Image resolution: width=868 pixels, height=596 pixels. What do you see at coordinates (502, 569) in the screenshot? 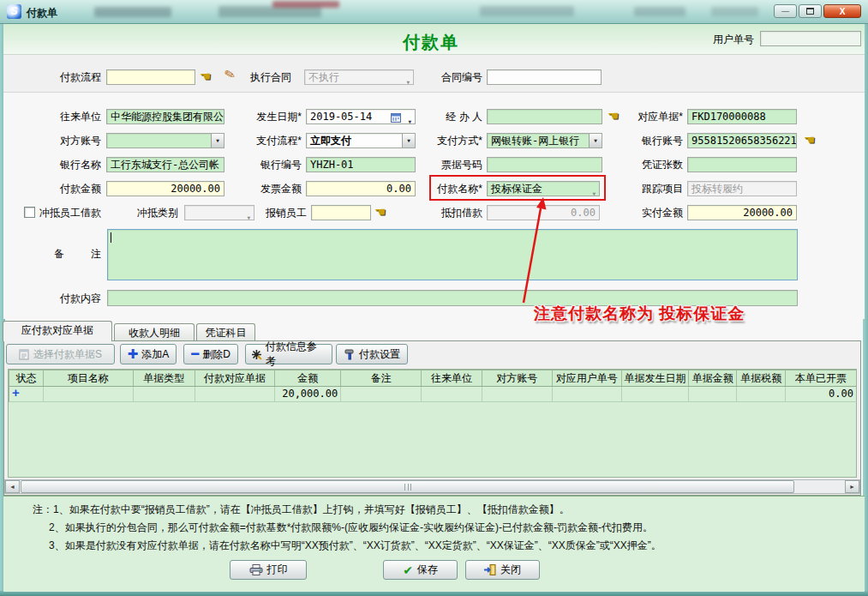
I see `close-form-button: 关闭` at bounding box center [502, 569].